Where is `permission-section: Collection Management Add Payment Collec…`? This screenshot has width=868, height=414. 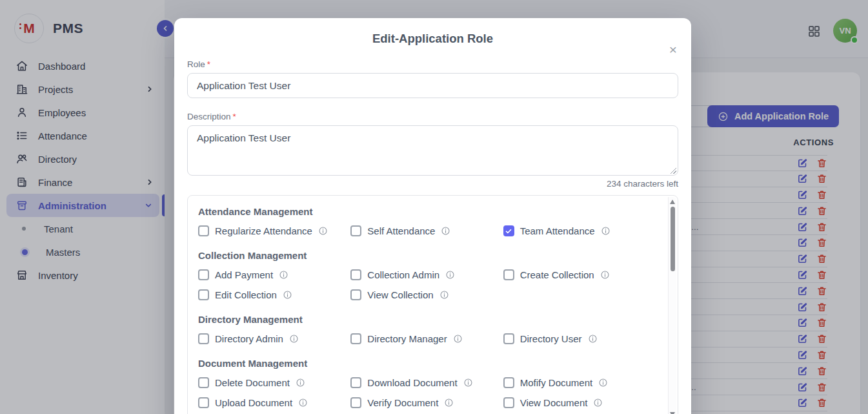 permission-section: Collection Management Add Payment Collec… is located at coordinates (427, 275).